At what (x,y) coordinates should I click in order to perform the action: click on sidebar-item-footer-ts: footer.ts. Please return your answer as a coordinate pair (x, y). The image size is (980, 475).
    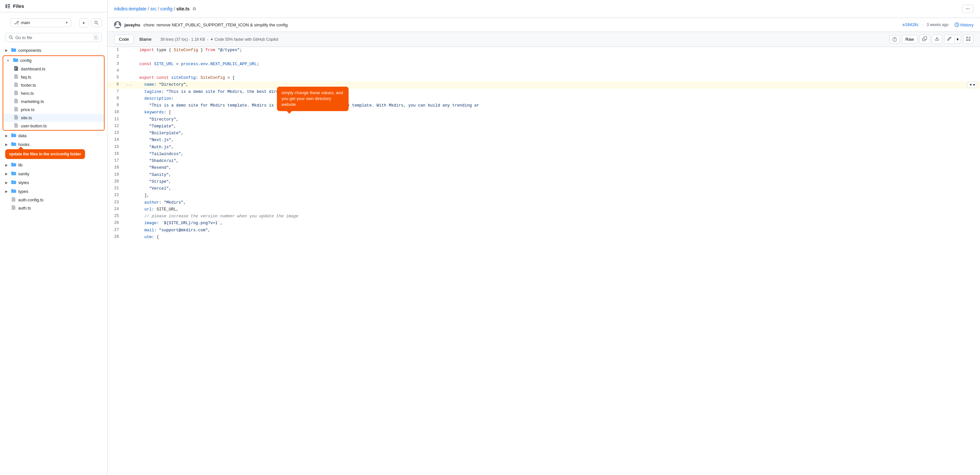
    Looking at the image, I should click on (54, 85).